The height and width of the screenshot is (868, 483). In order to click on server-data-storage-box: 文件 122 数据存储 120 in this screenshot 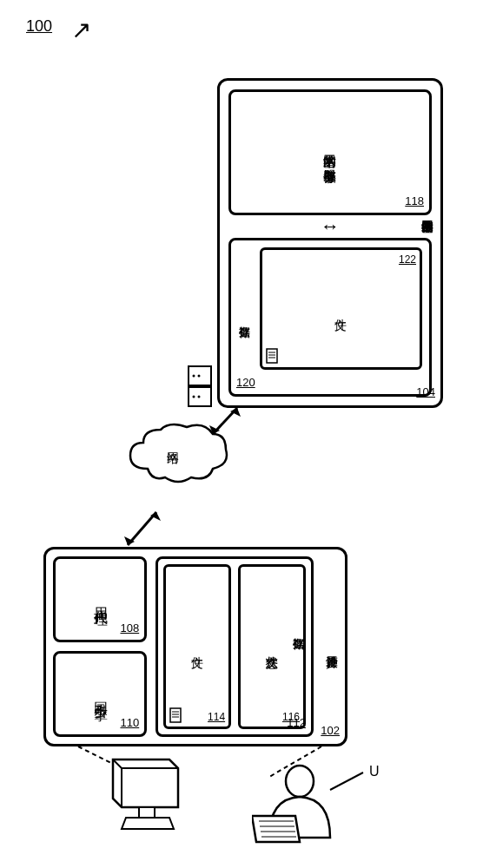, I will do `click(330, 318)`.